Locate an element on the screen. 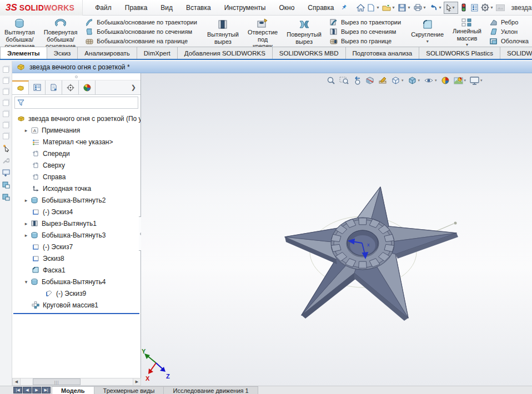 The image size is (532, 394). menu-view: Вид is located at coordinates (167, 8).